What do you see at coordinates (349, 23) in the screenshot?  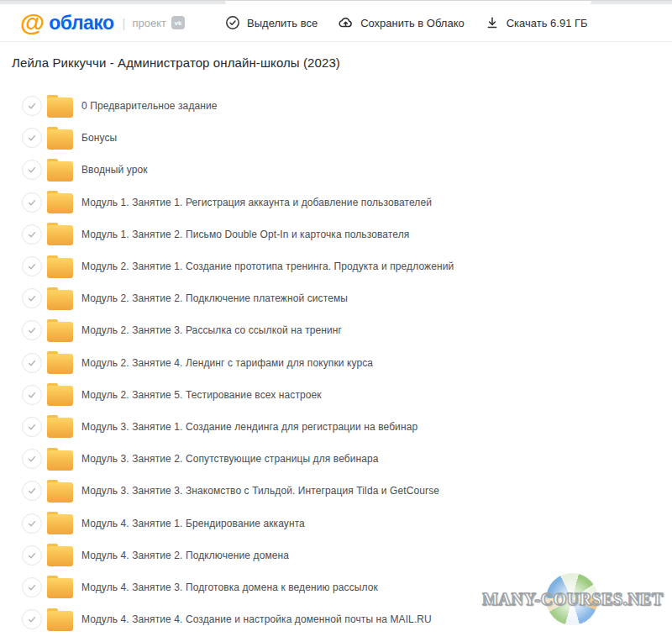 I see `cloud-upload-icon` at bounding box center [349, 23].